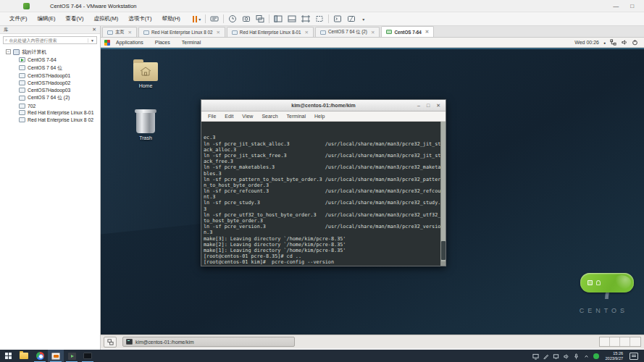 The image size is (644, 362). Describe the element at coordinates (200, 19) in the screenshot. I see `pause-dropdown-caret: ▾` at that location.